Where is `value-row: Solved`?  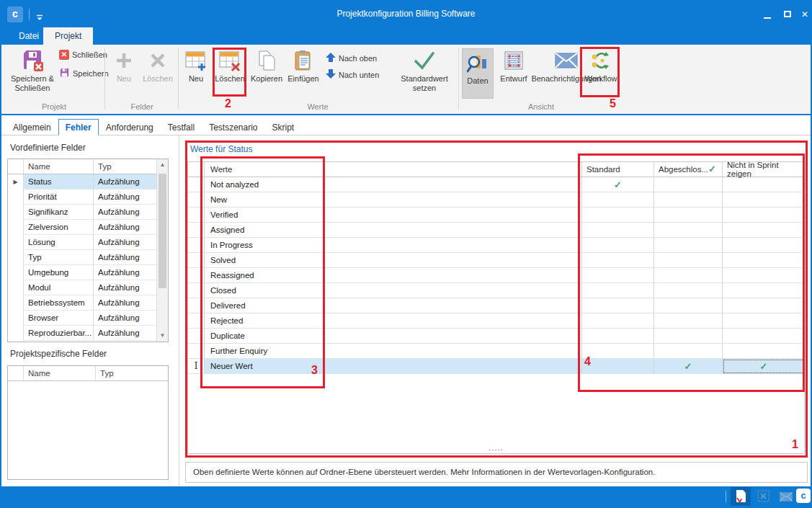
value-row: Solved is located at coordinates (496, 261).